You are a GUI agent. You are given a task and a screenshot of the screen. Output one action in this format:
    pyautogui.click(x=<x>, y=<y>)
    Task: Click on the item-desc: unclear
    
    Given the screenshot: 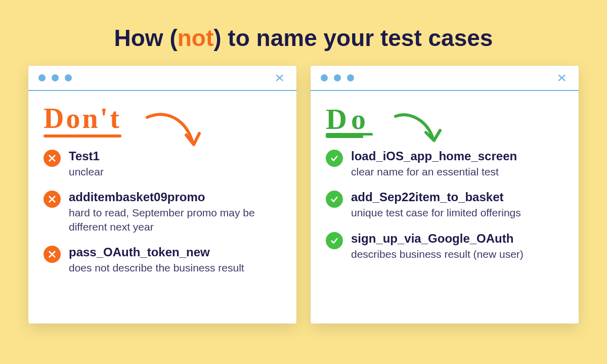 What is the action you would take?
    pyautogui.click(x=175, y=172)
    